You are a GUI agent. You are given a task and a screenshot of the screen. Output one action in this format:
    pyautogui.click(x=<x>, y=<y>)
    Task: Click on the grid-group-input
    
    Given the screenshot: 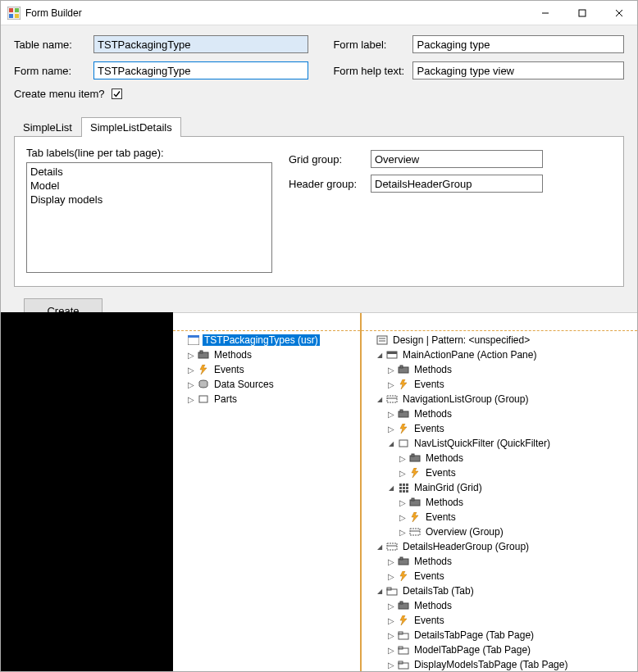 What is the action you would take?
    pyautogui.click(x=457, y=159)
    